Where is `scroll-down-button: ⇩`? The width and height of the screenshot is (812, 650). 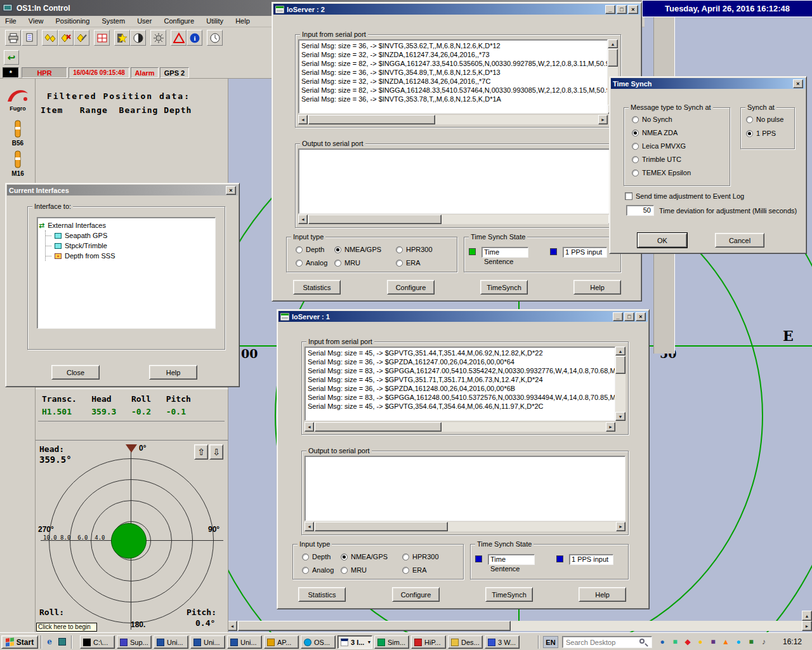
scroll-down-button: ⇩ is located at coordinates (216, 452).